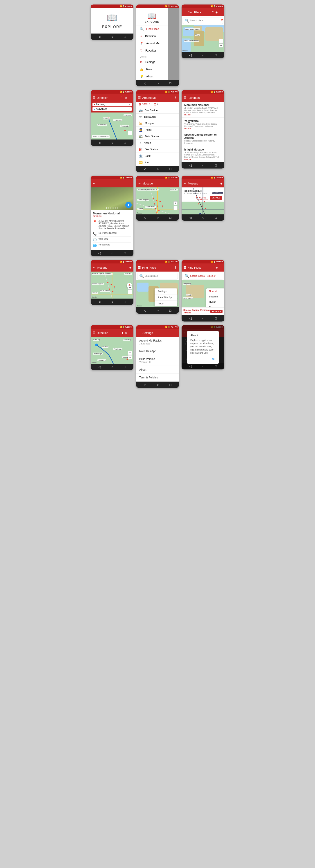  I want to click on about-ok-button: OK, so click(214, 359).